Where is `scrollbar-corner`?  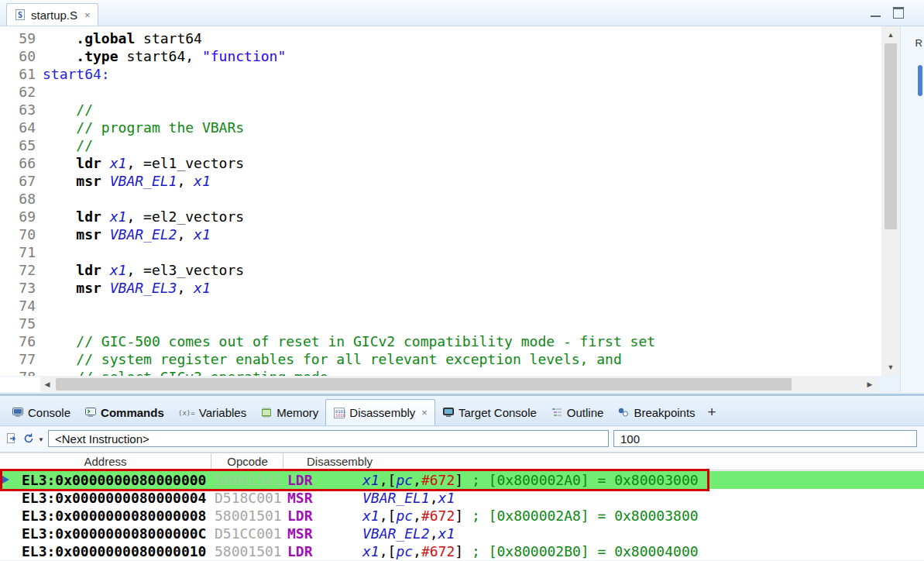
scrollbar-corner is located at coordinates (20, 384).